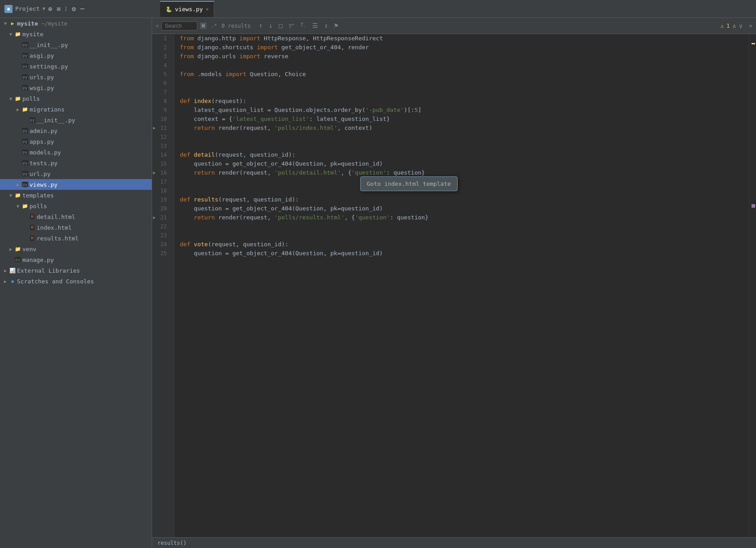 This screenshot has width=756, height=548. Describe the element at coordinates (161, 119) in the screenshot. I see `line-num-10: 10` at that location.